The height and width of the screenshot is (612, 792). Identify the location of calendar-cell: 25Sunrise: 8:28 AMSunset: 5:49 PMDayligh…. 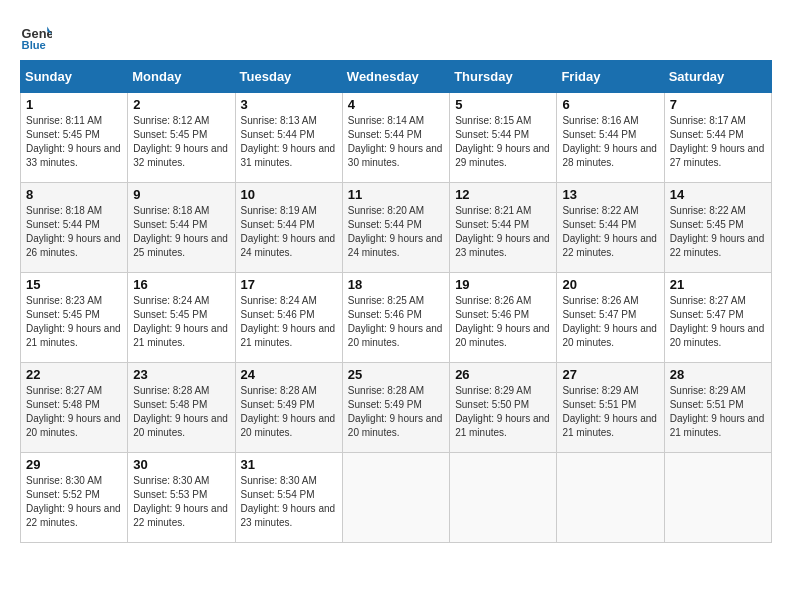
(396, 408).